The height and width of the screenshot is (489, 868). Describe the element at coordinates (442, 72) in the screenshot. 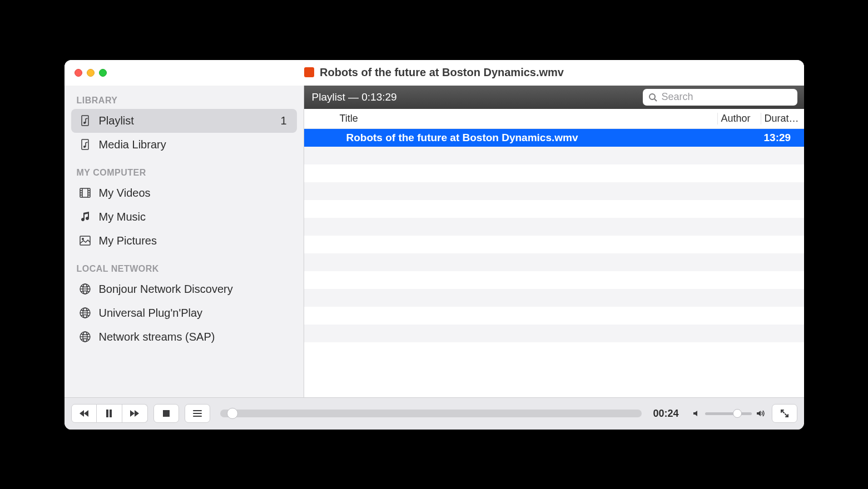

I see `window-title: Robots of the future at Boston Dynamics.…` at that location.